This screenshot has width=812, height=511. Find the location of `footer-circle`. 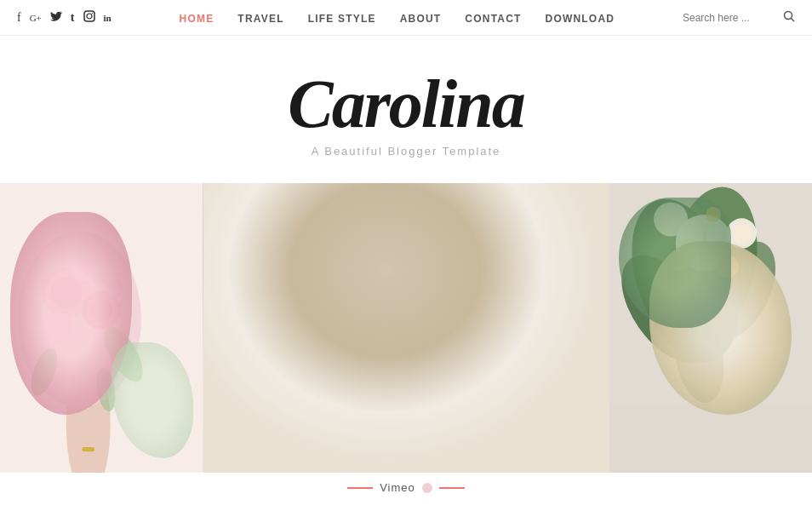

footer-circle is located at coordinates (427, 488).